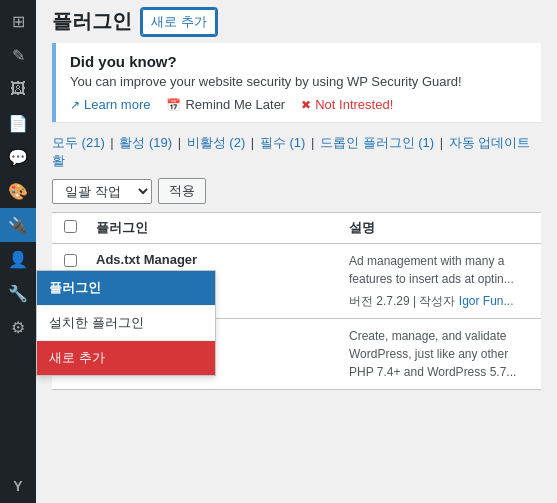  I want to click on dropdown-installed-plugins: 설치한 플러그인, so click(126, 322).